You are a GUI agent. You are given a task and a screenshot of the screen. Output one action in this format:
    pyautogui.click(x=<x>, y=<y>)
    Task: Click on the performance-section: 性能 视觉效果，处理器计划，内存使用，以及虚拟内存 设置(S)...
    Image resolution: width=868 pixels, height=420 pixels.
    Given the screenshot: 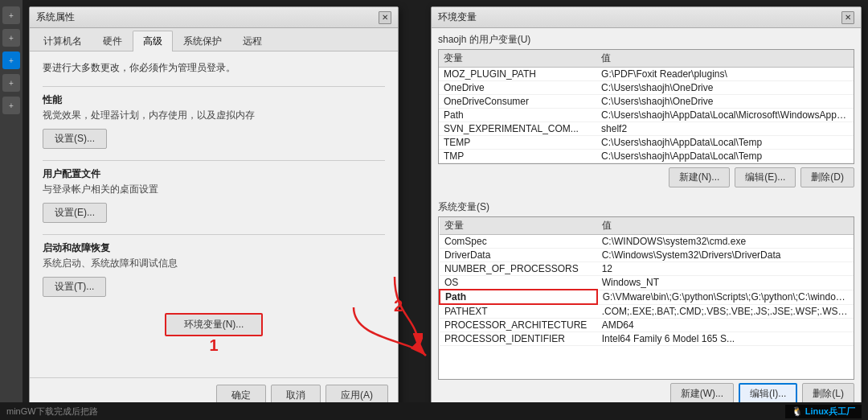 What is the action you would take?
    pyautogui.click(x=214, y=117)
    